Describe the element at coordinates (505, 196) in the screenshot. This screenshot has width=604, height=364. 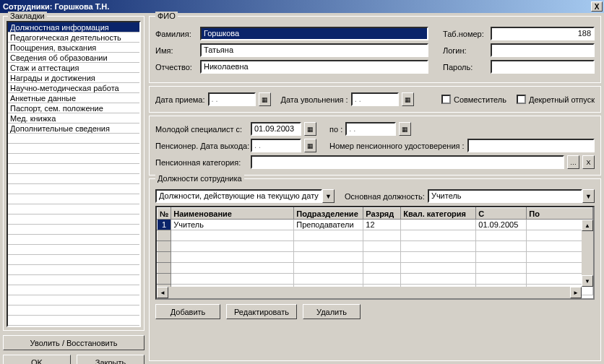
I see `main-position-combo: Учитель` at that location.